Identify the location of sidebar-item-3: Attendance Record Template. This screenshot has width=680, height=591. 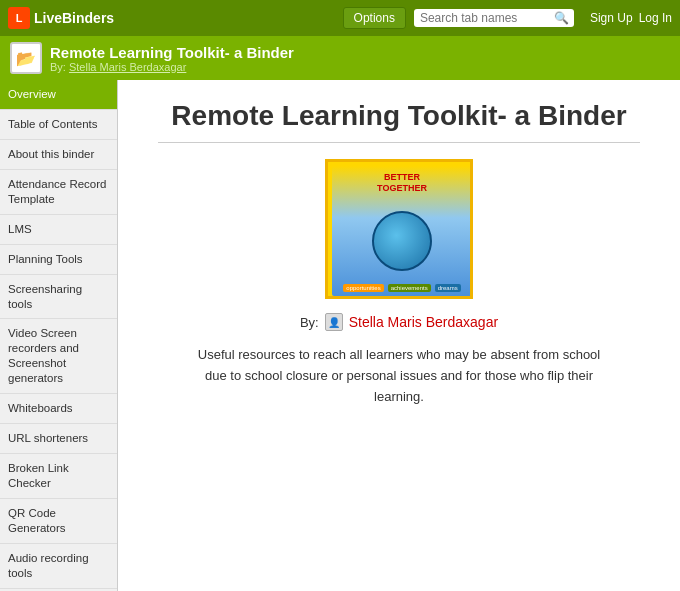
(58, 192).